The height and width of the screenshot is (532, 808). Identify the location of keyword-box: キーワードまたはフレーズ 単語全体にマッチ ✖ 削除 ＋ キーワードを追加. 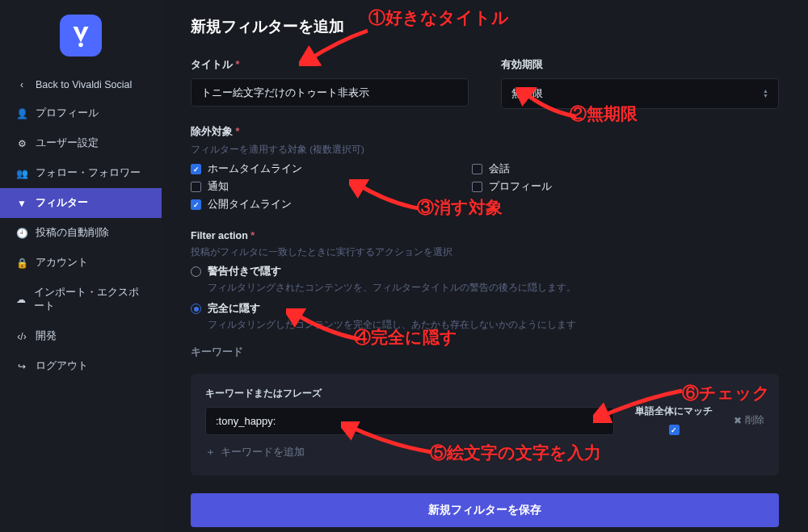
(485, 425).